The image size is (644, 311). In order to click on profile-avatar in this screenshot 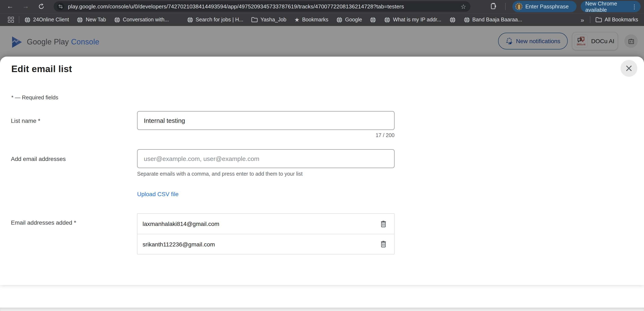, I will do `click(519, 6)`.